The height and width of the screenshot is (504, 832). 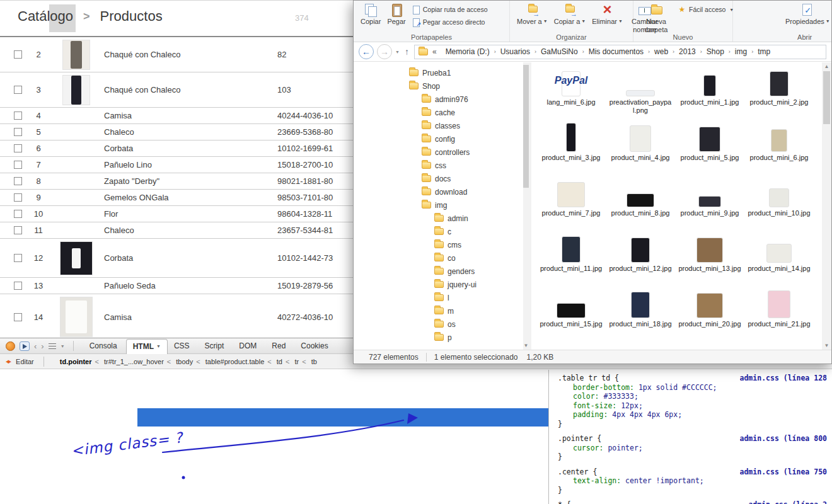 What do you see at coordinates (779, 91) in the screenshot?
I see `file-item: product_mini_2.jpg` at bounding box center [779, 91].